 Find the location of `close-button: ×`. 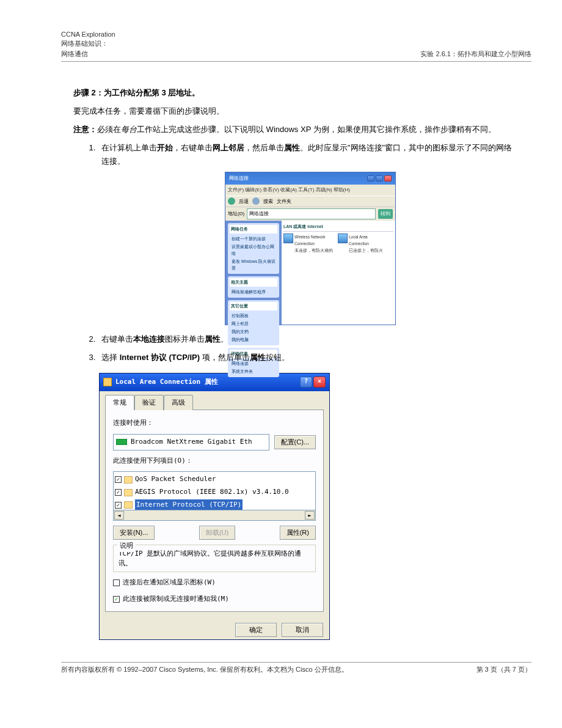

close-button: × is located at coordinates (319, 382).